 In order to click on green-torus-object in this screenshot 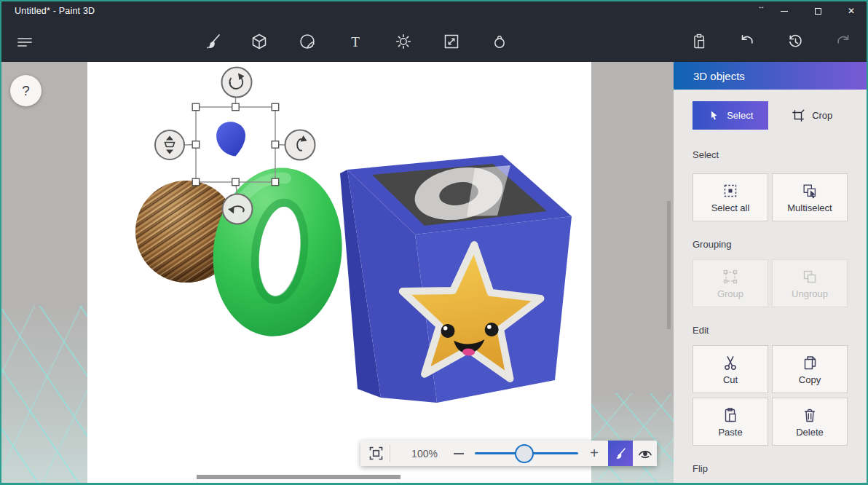, I will do `click(278, 252)`.